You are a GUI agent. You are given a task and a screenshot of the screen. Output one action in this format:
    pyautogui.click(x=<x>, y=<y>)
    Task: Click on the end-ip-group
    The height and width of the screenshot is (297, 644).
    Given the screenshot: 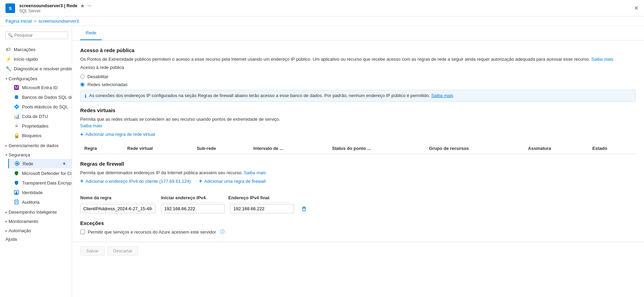 What is the action you would take?
    pyautogui.click(x=262, y=209)
    